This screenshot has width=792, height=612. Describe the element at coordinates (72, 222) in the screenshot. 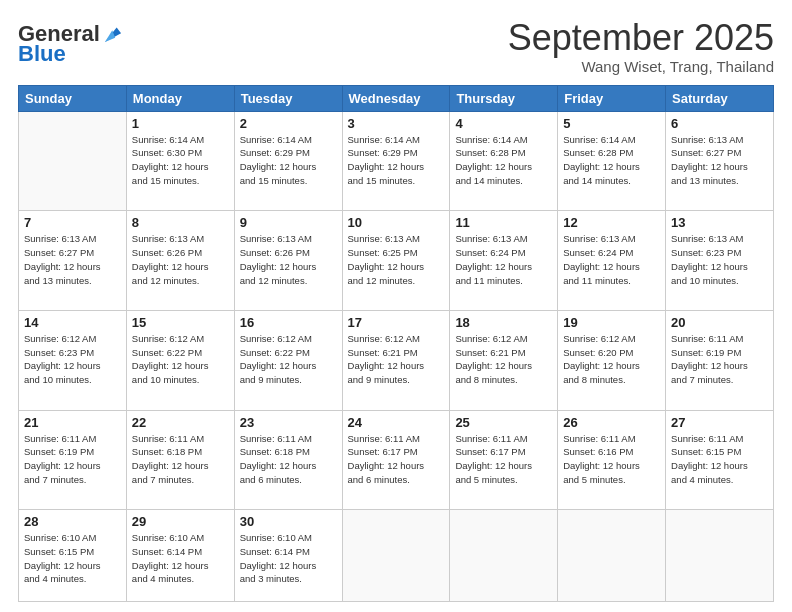

I see `day-number: 7` at that location.